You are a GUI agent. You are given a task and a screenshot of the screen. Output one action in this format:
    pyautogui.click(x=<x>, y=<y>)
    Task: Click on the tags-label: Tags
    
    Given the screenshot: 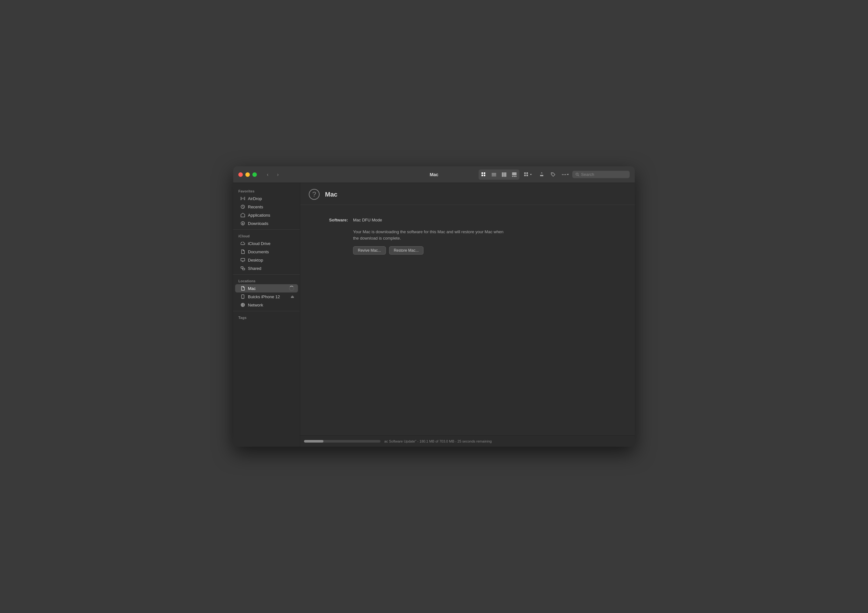 What is the action you would take?
    pyautogui.click(x=267, y=317)
    